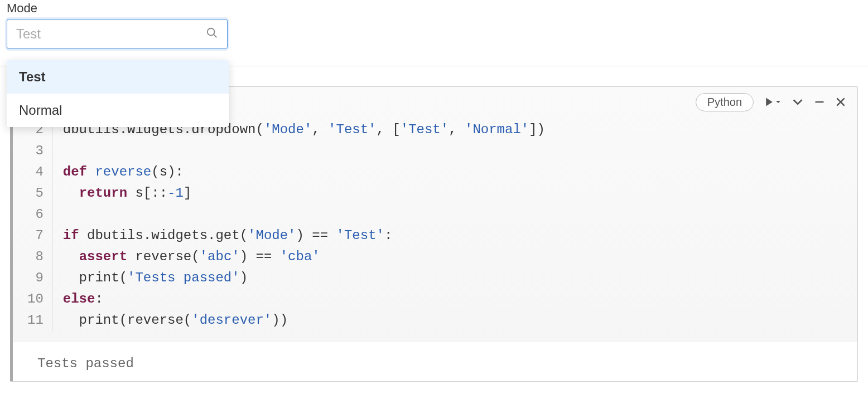 The height and width of the screenshot is (409, 868). Describe the element at coordinates (36, 151) in the screenshot. I see `line-number: 3` at that location.